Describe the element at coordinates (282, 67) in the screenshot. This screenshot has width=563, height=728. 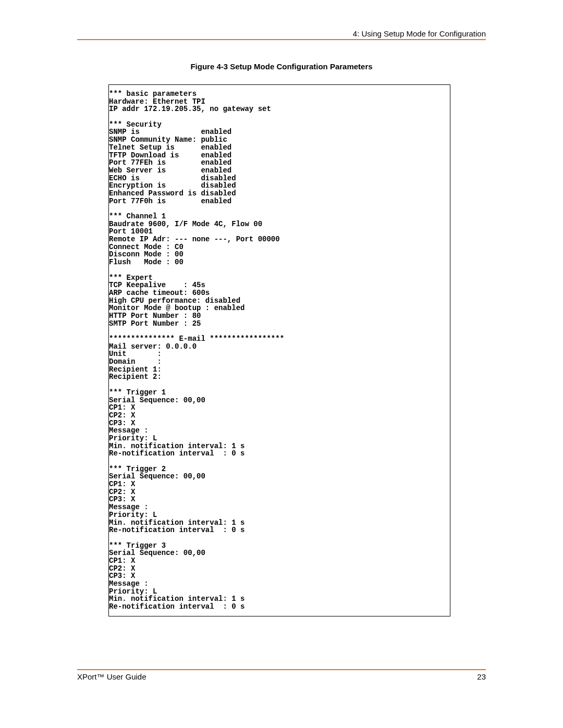
I see `figure-caption: Figure 4-3 Setup Mode Configuration Para…` at that location.